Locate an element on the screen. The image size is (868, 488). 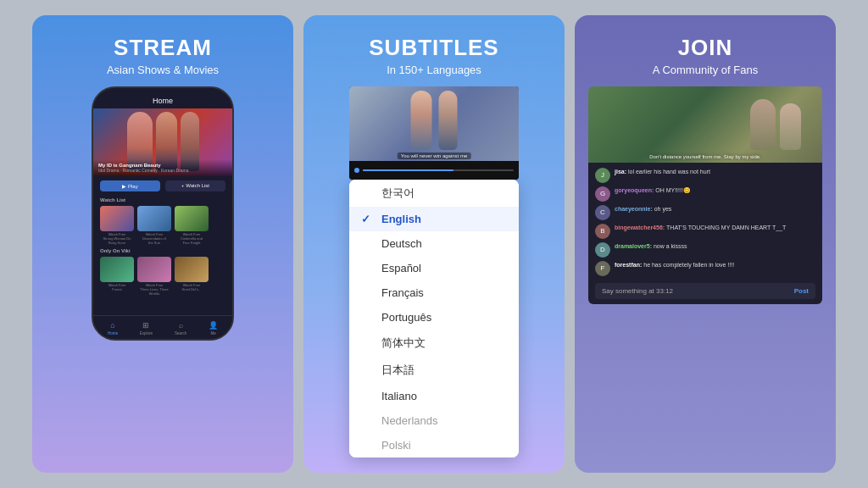
watchlist-button: + Watch List is located at coordinates (195, 186).